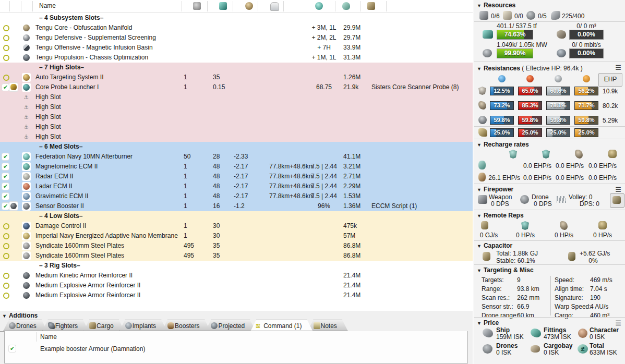 Image resolution: width=625 pixels, height=364 pixels. I want to click on fitting-row-tengu-offensive: Tengu Offensive - Magnetic Infusion Basi…, so click(236, 48).